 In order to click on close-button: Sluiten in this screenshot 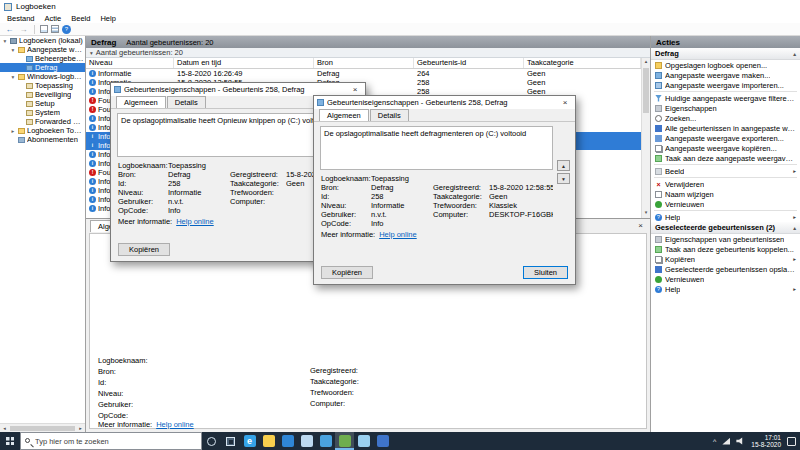, I will do `click(546, 272)`.